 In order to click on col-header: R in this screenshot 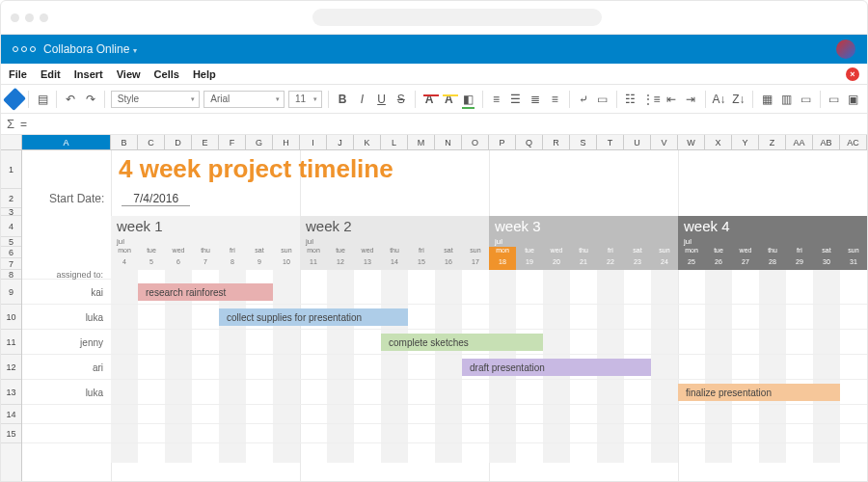, I will do `click(556, 143)`.